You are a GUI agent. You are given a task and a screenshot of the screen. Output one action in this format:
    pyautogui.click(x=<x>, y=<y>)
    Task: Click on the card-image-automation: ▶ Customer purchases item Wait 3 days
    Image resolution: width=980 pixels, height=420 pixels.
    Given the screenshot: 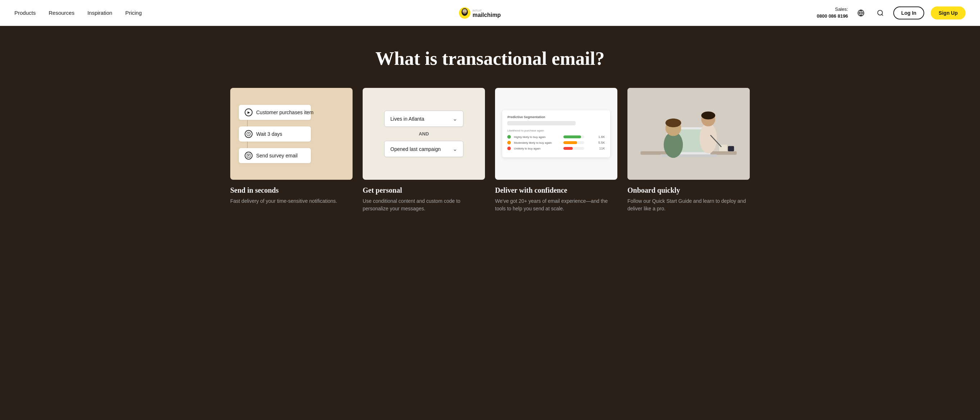 What is the action you would take?
    pyautogui.click(x=291, y=134)
    